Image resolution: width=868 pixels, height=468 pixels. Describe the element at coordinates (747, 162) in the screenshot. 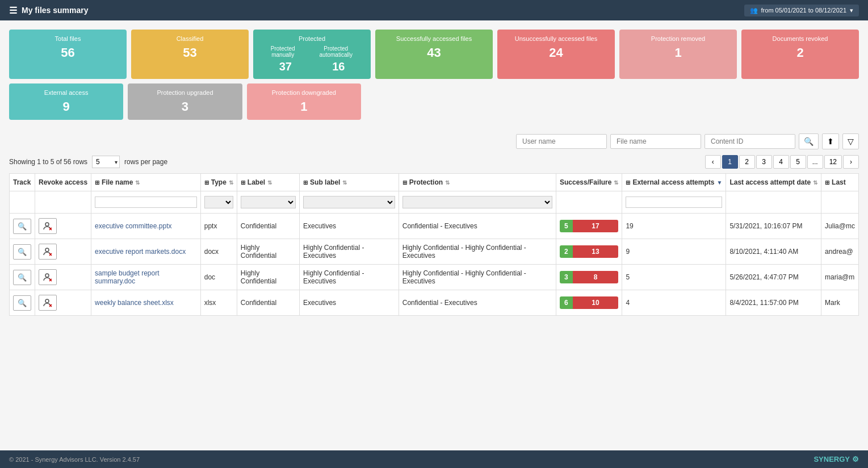

I see `page-2-button: 2` at that location.